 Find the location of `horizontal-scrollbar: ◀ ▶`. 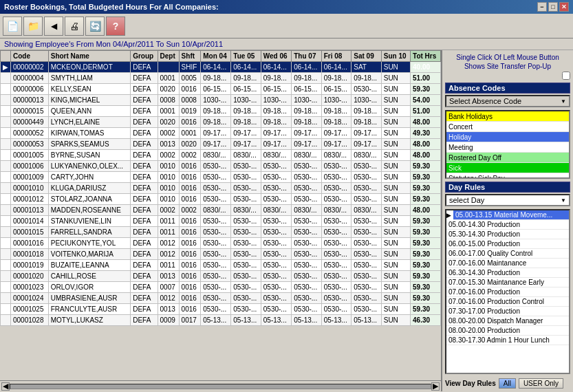

horizontal-scrollbar: ◀ ▶ is located at coordinates (220, 386).